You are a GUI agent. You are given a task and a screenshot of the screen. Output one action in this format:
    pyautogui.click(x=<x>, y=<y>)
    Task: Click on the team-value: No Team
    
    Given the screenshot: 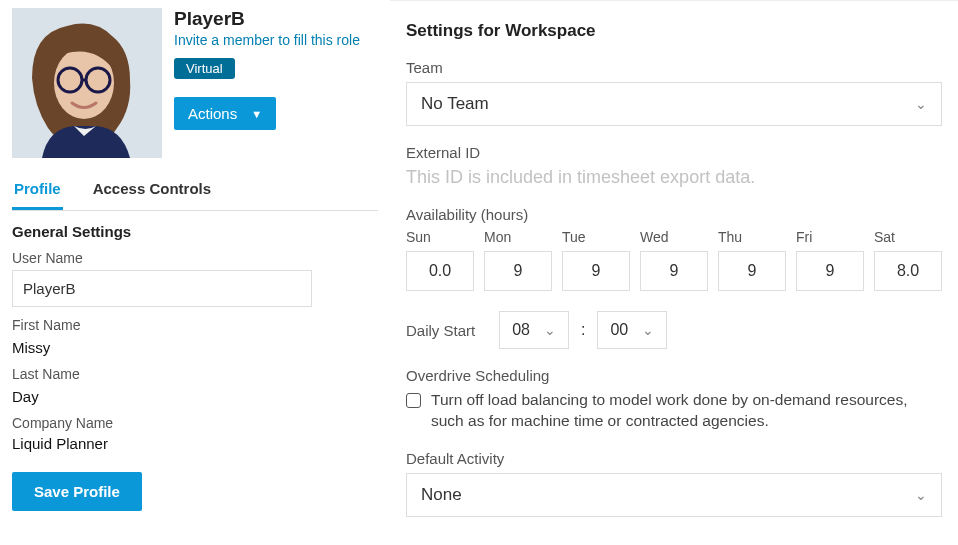 What is the action you would take?
    pyautogui.click(x=455, y=104)
    